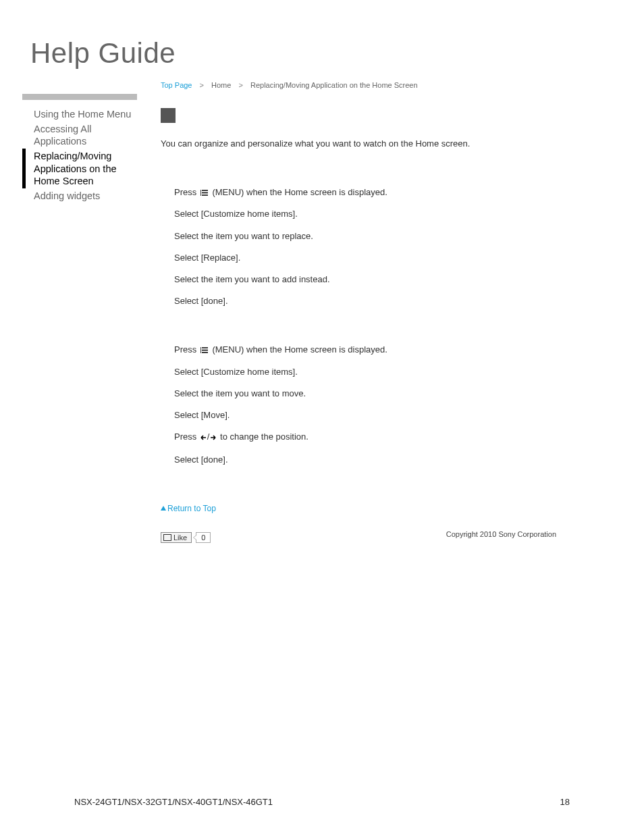 The width and height of the screenshot is (644, 834). What do you see at coordinates (334, 85) in the screenshot?
I see `breadcrumb-current: Replacing/Moving Application on the Home…` at bounding box center [334, 85].